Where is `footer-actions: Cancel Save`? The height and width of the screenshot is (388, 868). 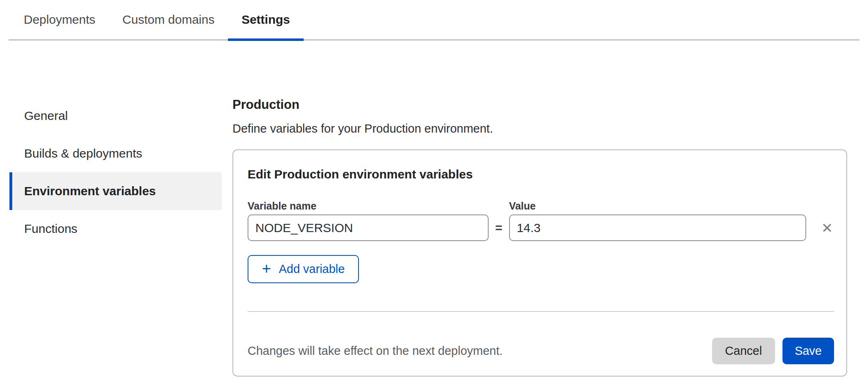 footer-actions: Cancel Save is located at coordinates (773, 351).